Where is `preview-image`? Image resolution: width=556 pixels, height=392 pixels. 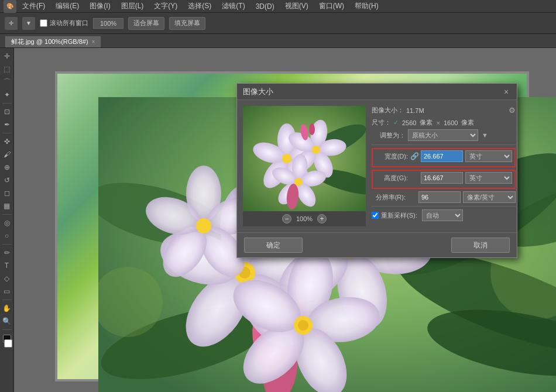 preview-image is located at coordinates (304, 159).